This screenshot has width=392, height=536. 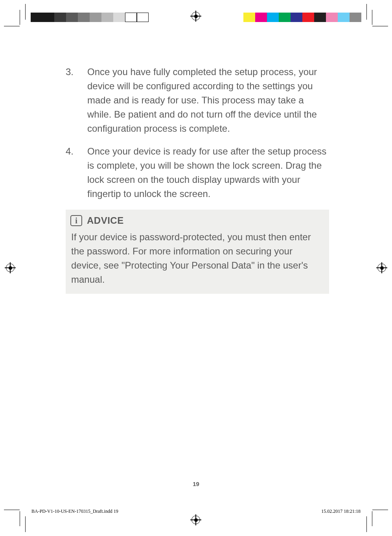 What do you see at coordinates (75, 511) in the screenshot?
I see `footer-filename: BA-PD-V1-10-US-EN-170315_Draft.indd 19` at bounding box center [75, 511].